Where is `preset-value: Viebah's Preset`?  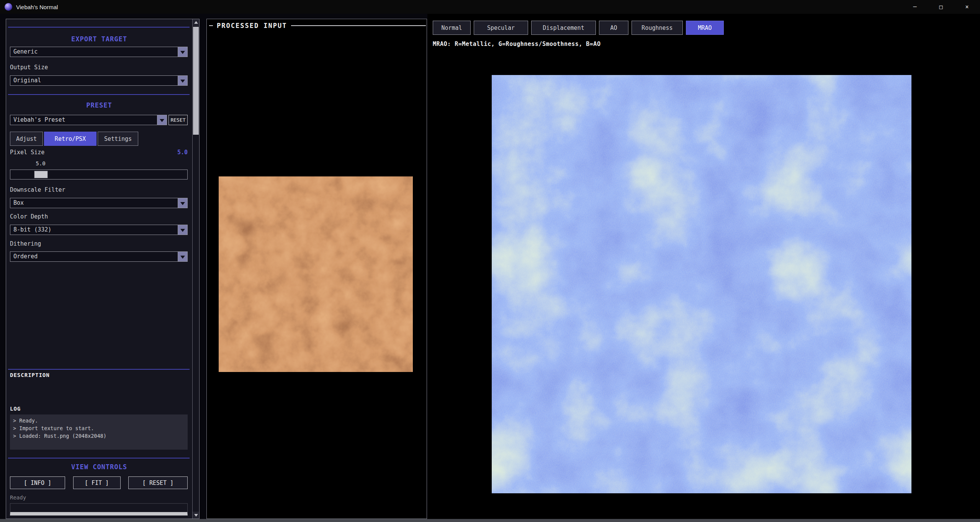
preset-value: Viebah's Preset is located at coordinates (83, 120).